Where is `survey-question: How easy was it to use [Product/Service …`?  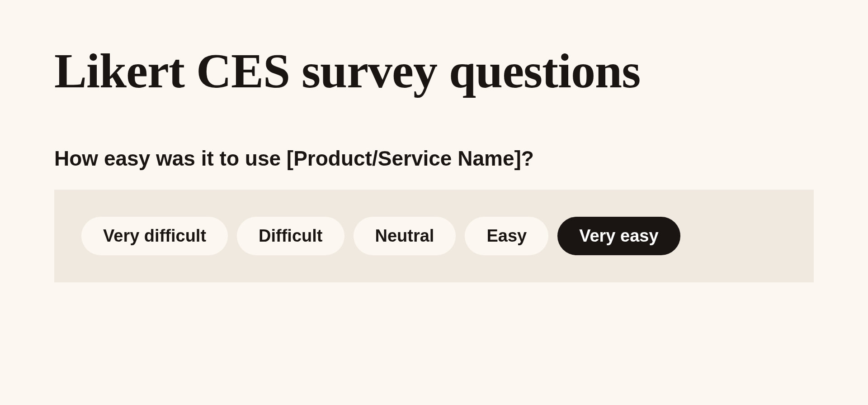 survey-question: How easy was it to use [Product/Service … is located at coordinates (434, 158).